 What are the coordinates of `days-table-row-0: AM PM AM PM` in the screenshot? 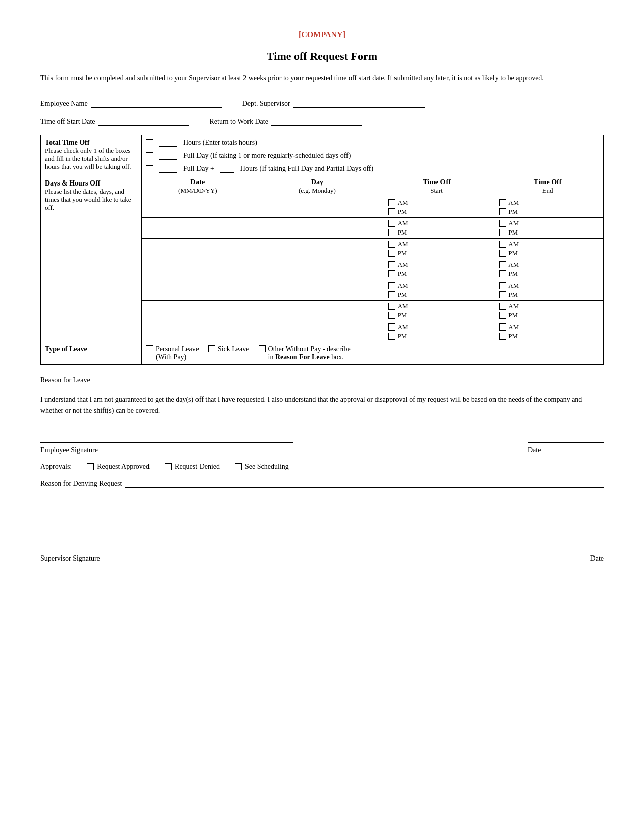 It's located at (373, 207).